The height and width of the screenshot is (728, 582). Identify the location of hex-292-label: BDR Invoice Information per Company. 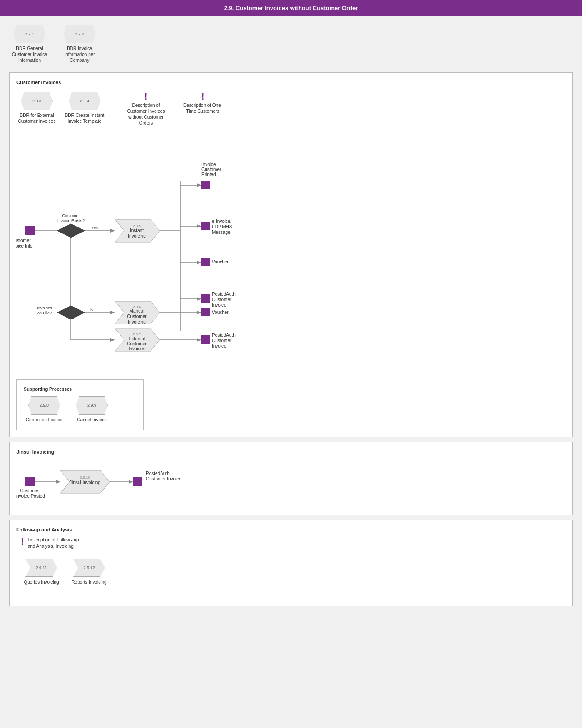
(80, 55).